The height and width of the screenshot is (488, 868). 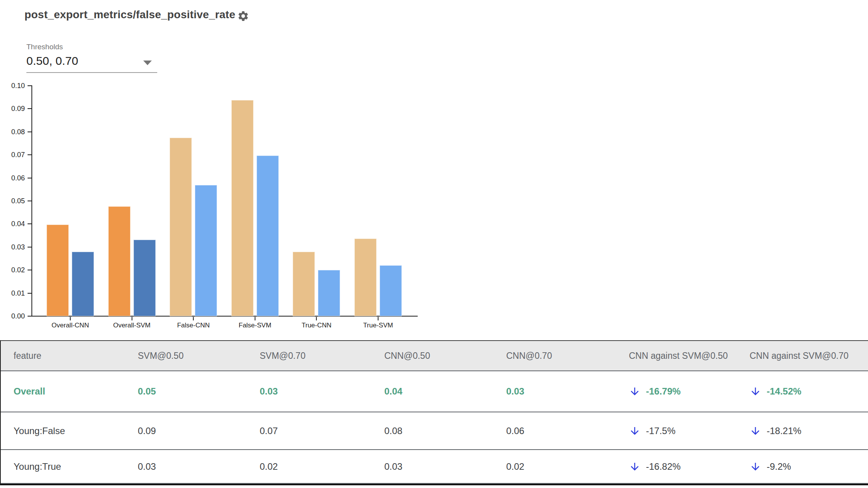 What do you see at coordinates (12, 109) in the screenshot?
I see `y-tick-label: 0.09` at bounding box center [12, 109].